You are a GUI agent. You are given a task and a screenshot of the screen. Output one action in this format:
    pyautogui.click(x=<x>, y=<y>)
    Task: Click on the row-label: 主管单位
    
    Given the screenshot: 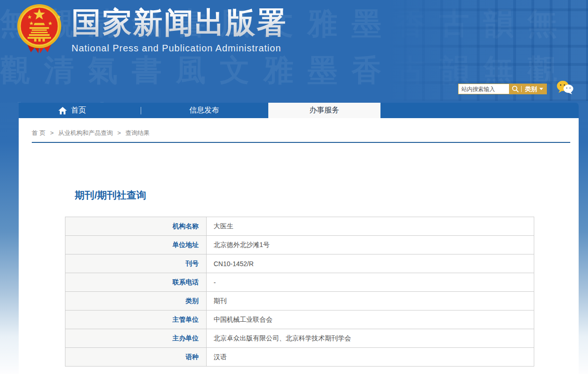 What is the action you would take?
    pyautogui.click(x=136, y=320)
    